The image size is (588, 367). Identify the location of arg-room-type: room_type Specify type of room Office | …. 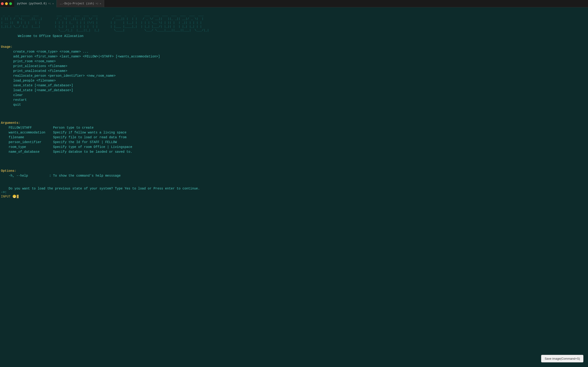
(70, 147).